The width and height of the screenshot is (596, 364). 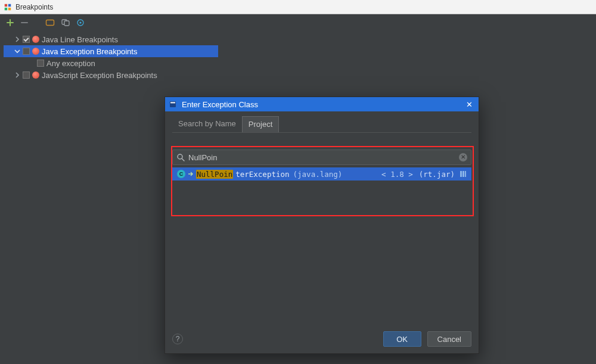 What do you see at coordinates (10, 23) in the screenshot?
I see `add-icon` at bounding box center [10, 23].